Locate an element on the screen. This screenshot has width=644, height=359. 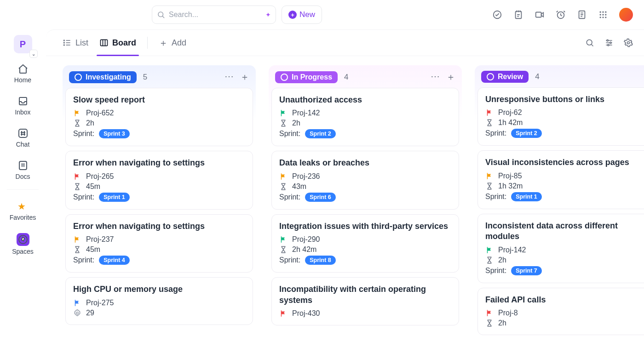
sprint-badge: Sprint 4 is located at coordinates (114, 260).